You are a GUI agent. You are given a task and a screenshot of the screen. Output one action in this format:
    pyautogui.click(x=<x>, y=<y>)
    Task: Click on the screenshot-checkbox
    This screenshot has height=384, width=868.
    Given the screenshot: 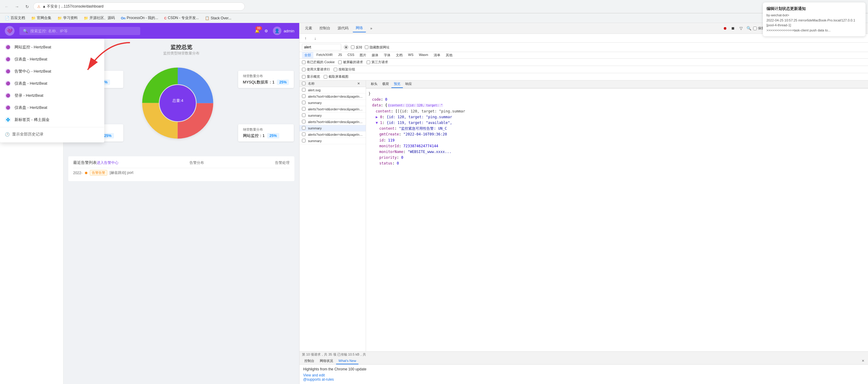 What is the action you would take?
    pyautogui.click(x=326, y=77)
    